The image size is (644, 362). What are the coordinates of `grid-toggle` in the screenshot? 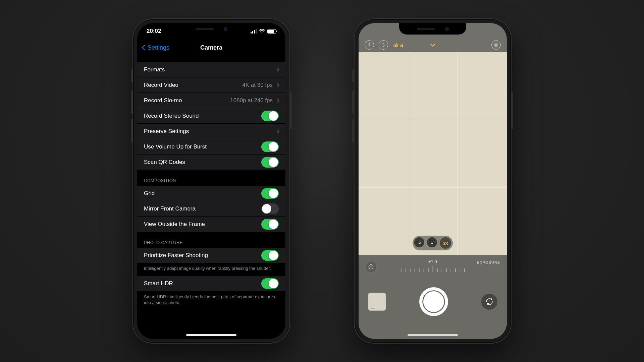 It's located at (270, 193).